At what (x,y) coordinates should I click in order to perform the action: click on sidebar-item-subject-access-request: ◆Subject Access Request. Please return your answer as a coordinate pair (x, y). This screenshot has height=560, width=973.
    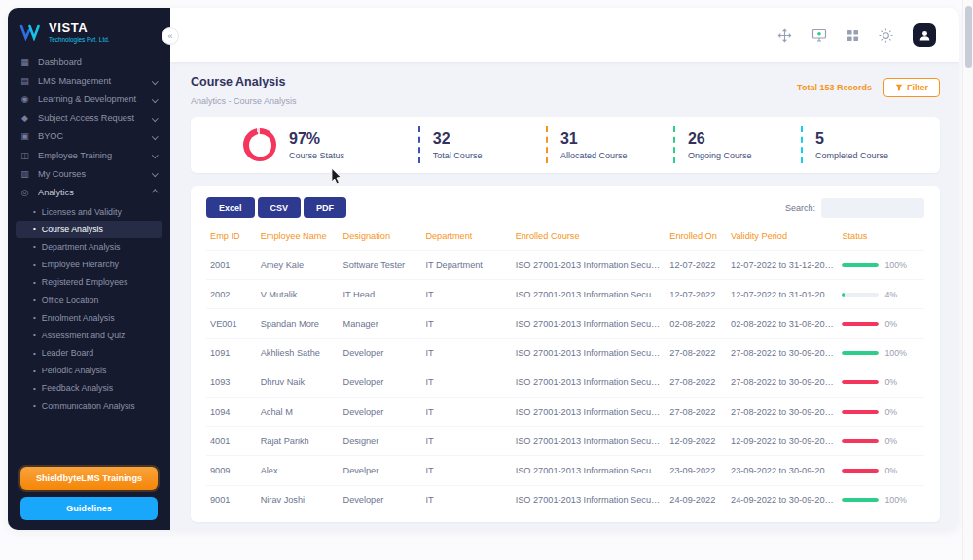
    Looking at the image, I should click on (90, 119).